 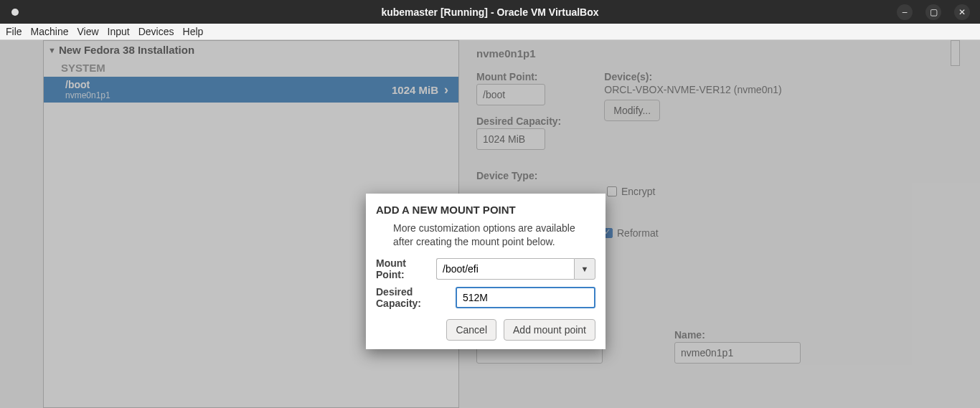 What do you see at coordinates (550, 330) in the screenshot?
I see `add-mount-point-button: Add mount point` at bounding box center [550, 330].